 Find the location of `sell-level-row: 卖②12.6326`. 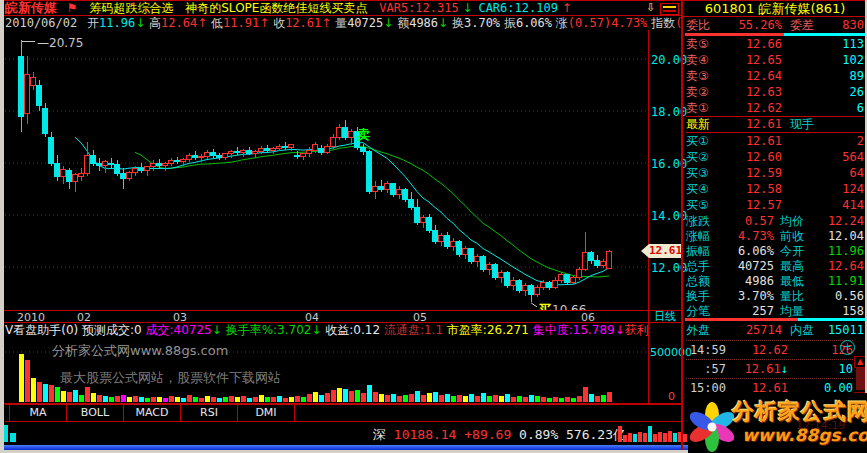

sell-level-row: 卖②12.6326 is located at coordinates (775, 92).